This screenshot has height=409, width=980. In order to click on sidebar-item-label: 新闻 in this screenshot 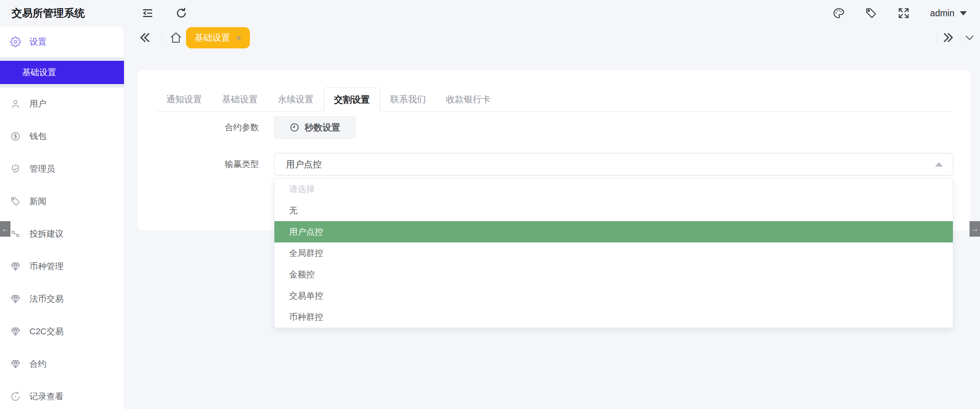, I will do `click(38, 201)`.